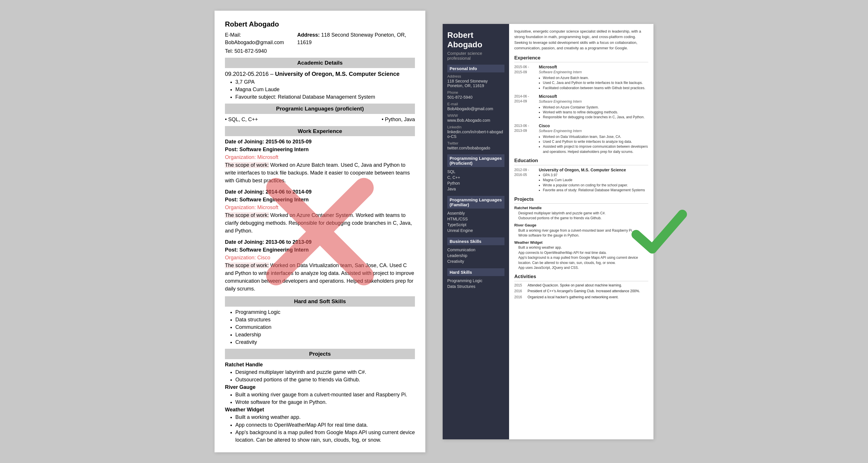 The height and width of the screenshot is (463, 868). What do you see at coordinates (594, 126) in the screenshot?
I see `exp-org-2: Cisco` at bounding box center [594, 126].